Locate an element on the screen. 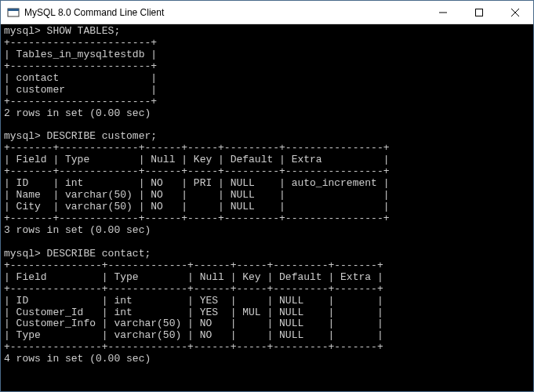 The height and width of the screenshot is (392, 534). window-title: MySQL 8.0 Command Line Client is located at coordinates (224, 13).